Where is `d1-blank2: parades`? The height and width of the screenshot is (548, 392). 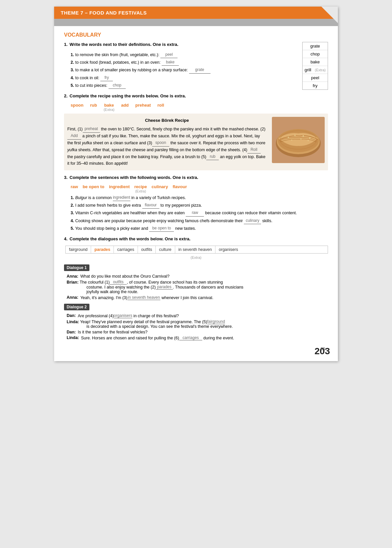
d1-blank2: parades is located at coordinates (164, 287).